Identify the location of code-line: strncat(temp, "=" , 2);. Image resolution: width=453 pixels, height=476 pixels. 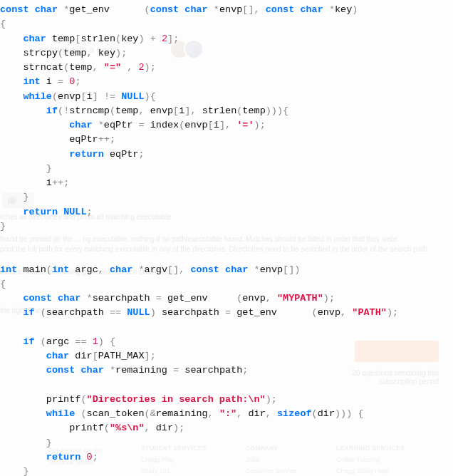
(226, 68).